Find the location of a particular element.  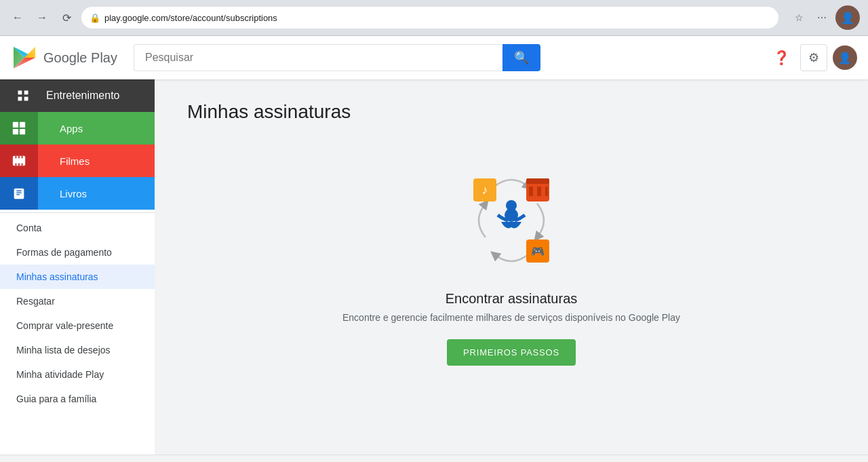

settings-button: ⚙ is located at coordinates (814, 58).